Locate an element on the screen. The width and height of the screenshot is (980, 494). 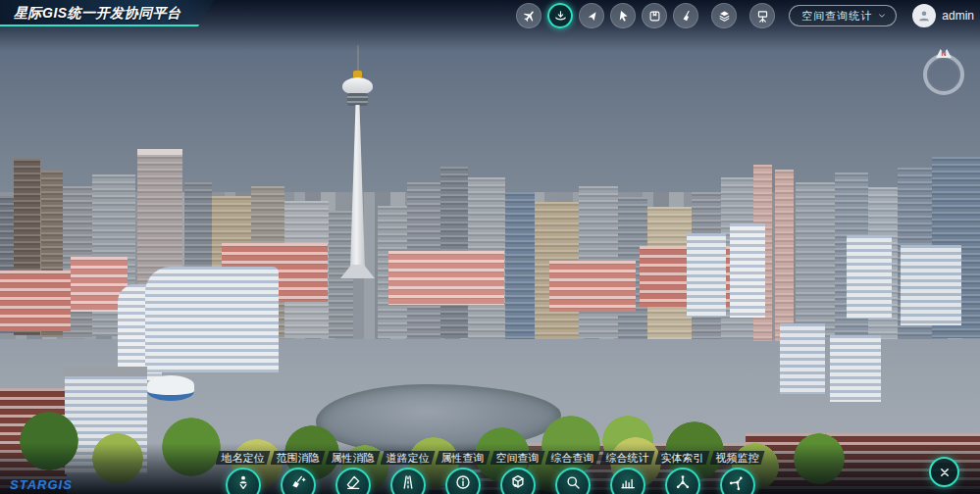
tool-range-hide: 范围消隐 is located at coordinates (298, 472).